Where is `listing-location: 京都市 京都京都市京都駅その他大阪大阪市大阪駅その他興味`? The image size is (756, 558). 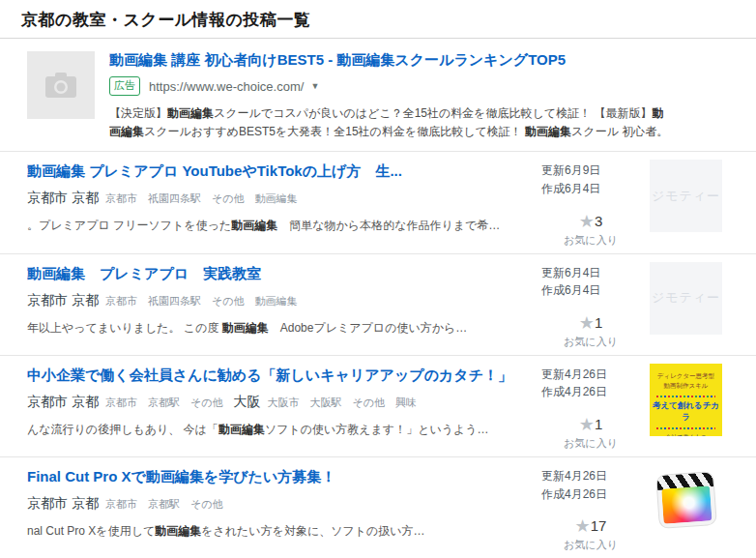 listing-location: 京都市 京都京都市京都駅その他大阪大阪市大阪駅その他興味 is located at coordinates (281, 402).